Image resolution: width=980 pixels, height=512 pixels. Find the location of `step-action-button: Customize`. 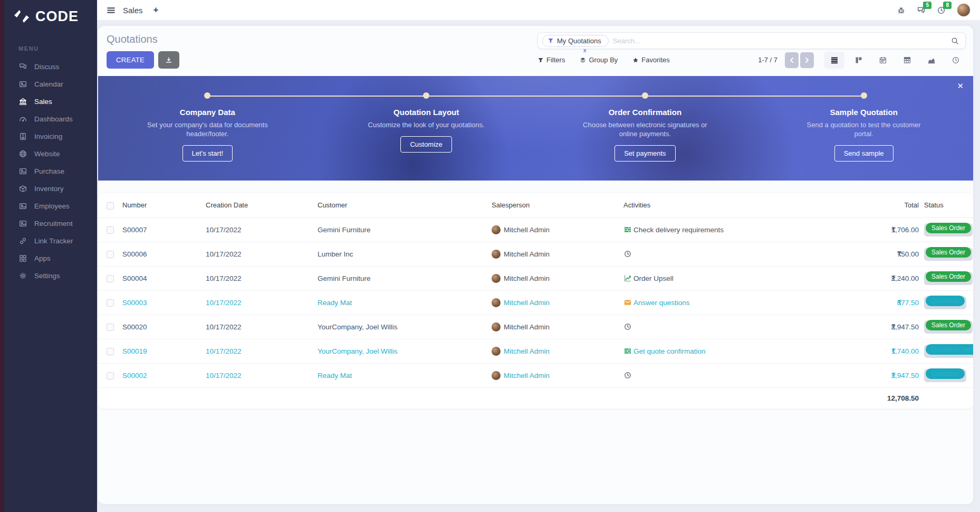

step-action-button: Customize is located at coordinates (426, 145).